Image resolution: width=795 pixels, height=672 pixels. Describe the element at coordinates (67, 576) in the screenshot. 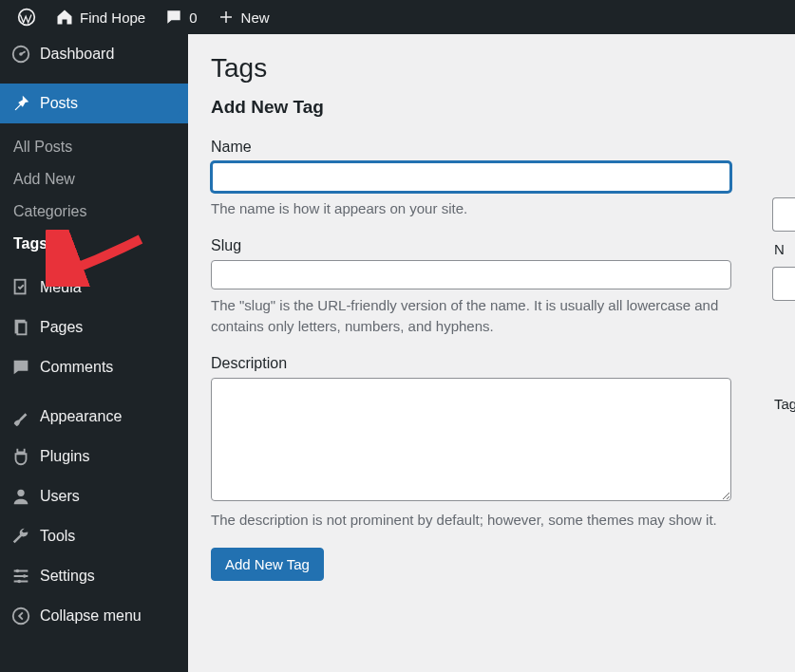

I see `sidebar-item-label: Settings` at that location.